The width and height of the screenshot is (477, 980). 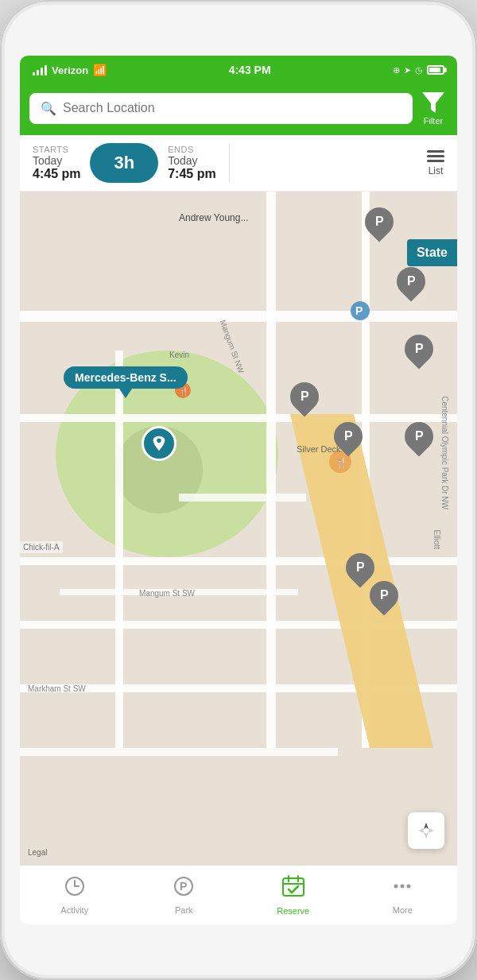 I want to click on activity-icon, so click(x=75, y=889).